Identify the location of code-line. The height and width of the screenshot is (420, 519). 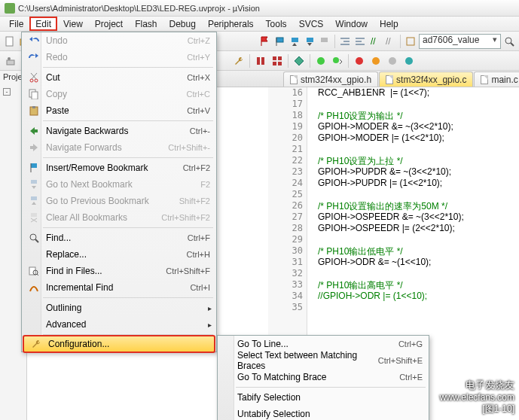
(313, 149).